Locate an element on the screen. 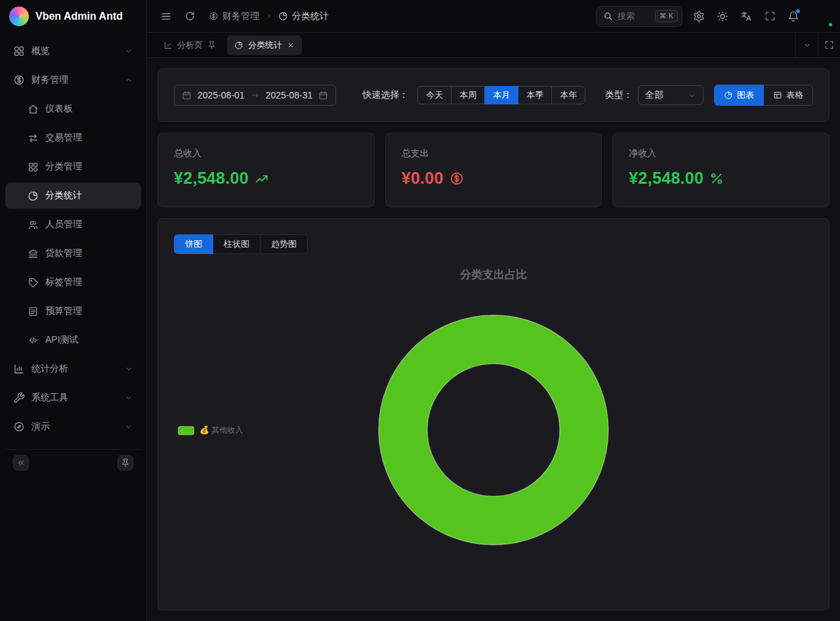 The image size is (840, 621). line-chart-icon is located at coordinates (168, 45).